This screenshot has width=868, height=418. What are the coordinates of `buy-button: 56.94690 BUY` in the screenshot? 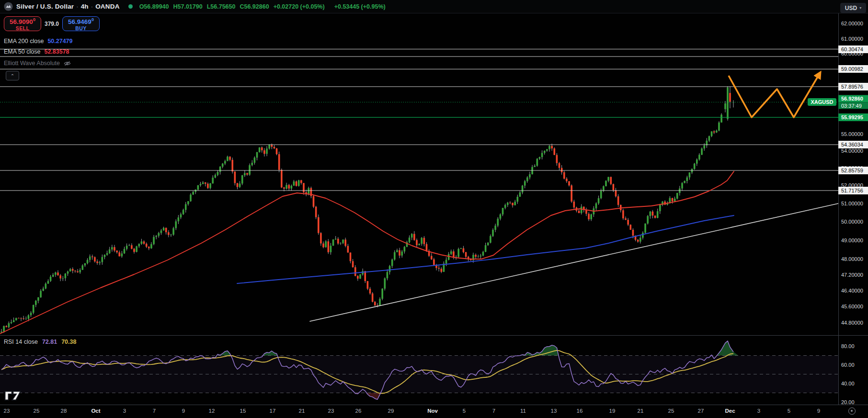 It's located at (81, 24).